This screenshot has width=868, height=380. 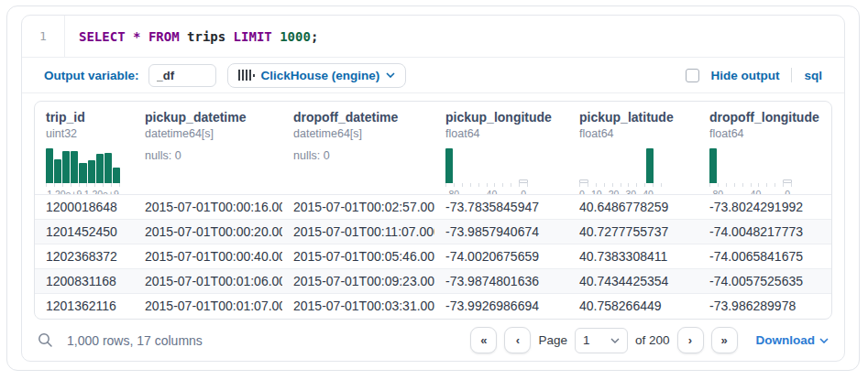 What do you see at coordinates (90, 117) in the screenshot?
I see `column-name: trip_id` at bounding box center [90, 117].